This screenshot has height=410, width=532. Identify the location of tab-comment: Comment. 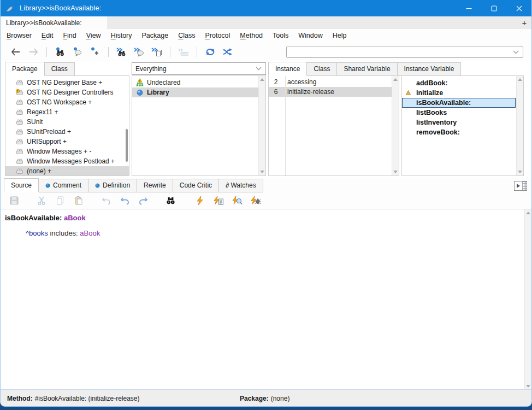
(63, 186).